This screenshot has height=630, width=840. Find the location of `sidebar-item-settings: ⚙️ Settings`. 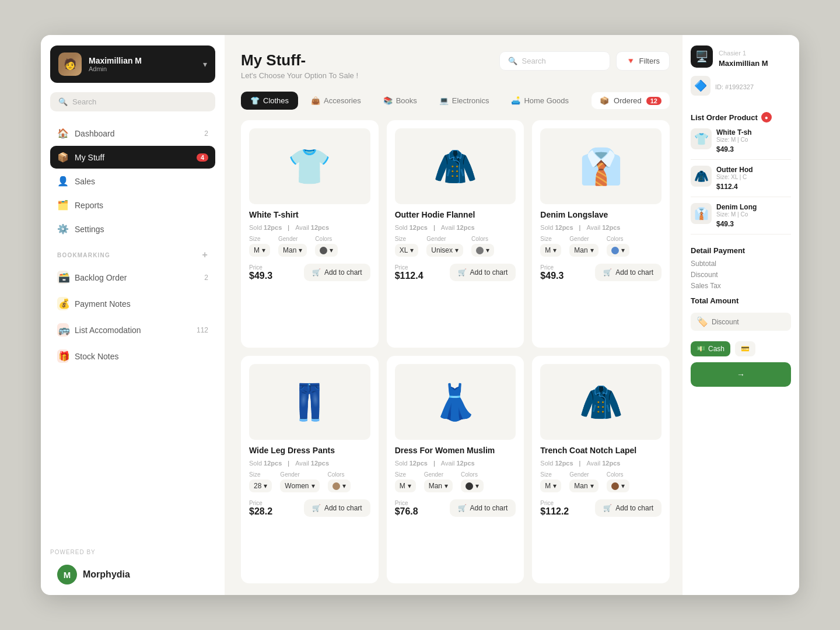

sidebar-item-settings: ⚙️ Settings is located at coordinates (133, 229).